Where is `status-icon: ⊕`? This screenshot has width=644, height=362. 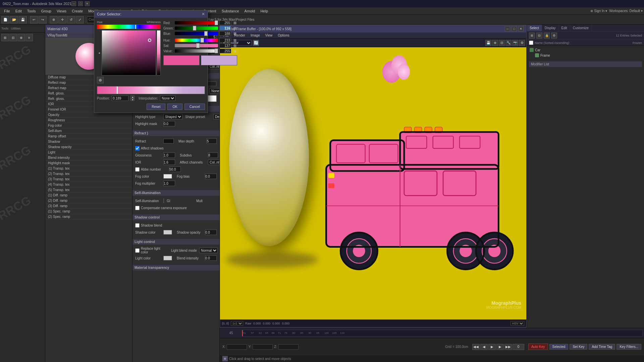
status-icon: ⊕ is located at coordinates (225, 359).